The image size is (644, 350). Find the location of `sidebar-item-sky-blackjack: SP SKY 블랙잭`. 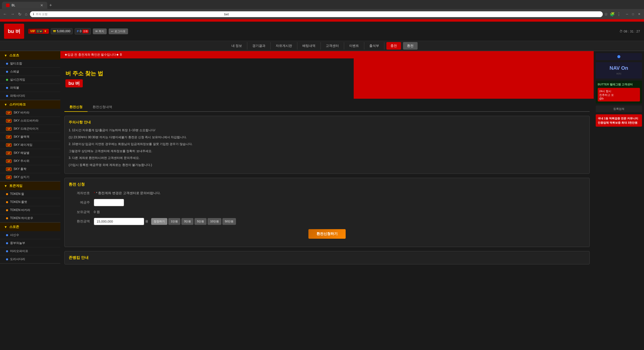

sidebar-item-sky-blackjack: SP SKY 블랙잭 is located at coordinates (30, 137).